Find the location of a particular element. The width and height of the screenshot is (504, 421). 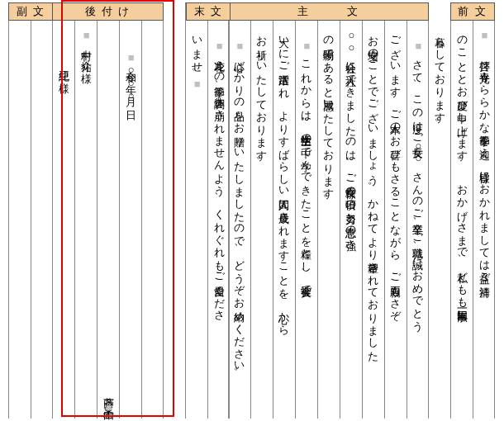

shu-line-9: ■心ばかりの品をお贈りいたしましたので、どうぞお納めください。 is located at coordinates (240, 201).